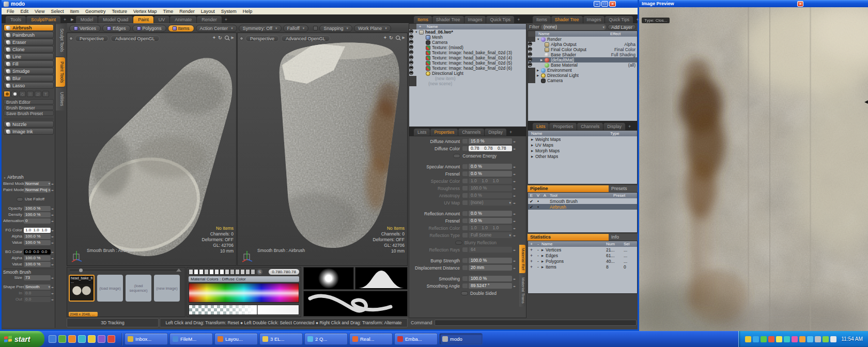  What do you see at coordinates (37, 190) in the screenshot?
I see `property-field: Normal Proj ...` at bounding box center [37, 190].